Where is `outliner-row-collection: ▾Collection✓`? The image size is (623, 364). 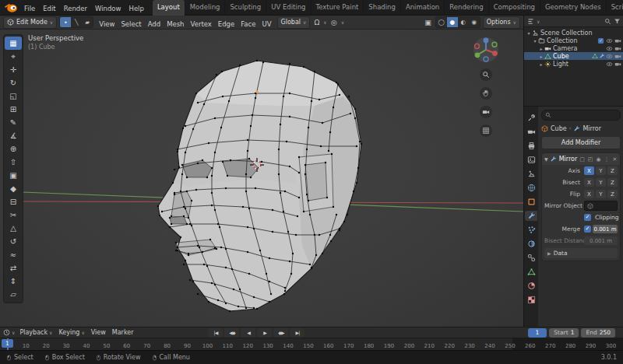 outliner-row-collection: ▾Collection✓ is located at coordinates (573, 40).